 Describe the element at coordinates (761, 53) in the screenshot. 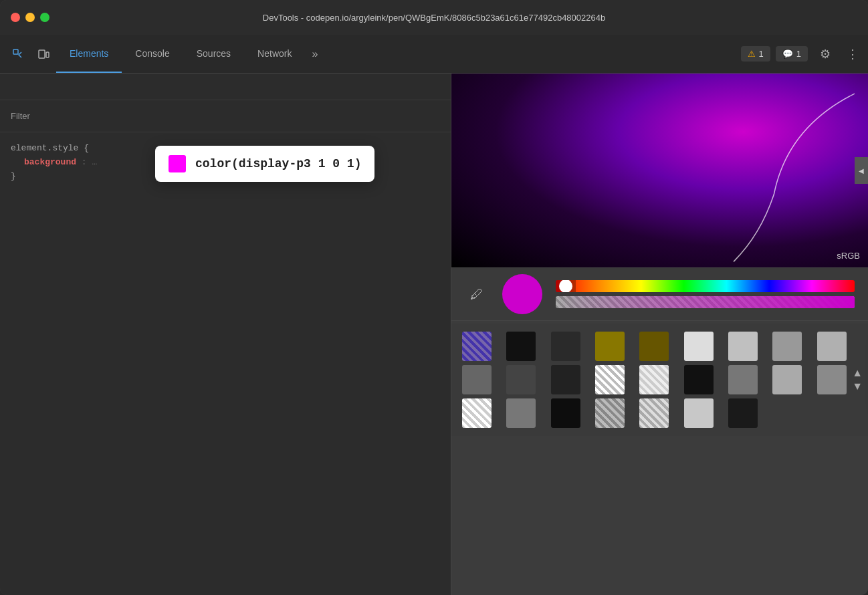

I see `warning-count: 1` at that location.